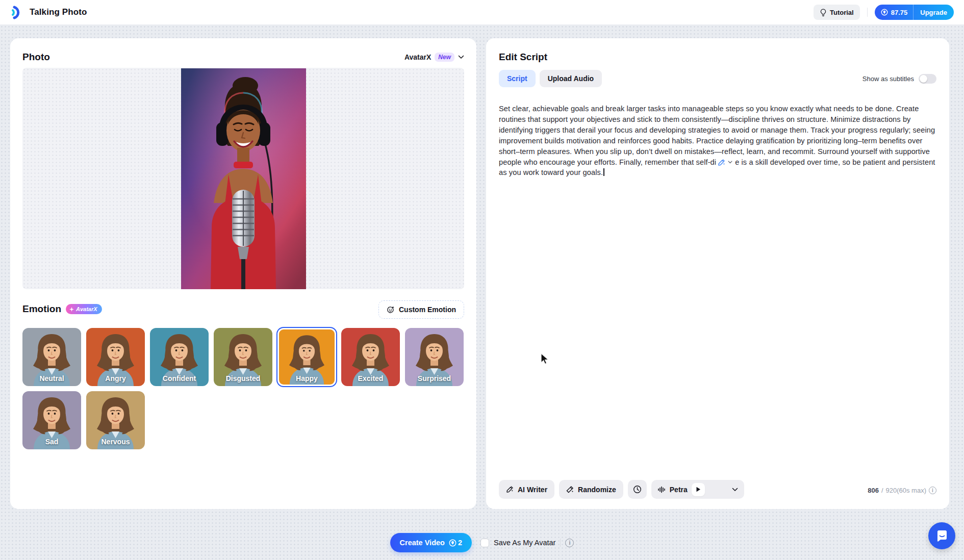  Describe the element at coordinates (721, 162) in the screenshot. I see `ai-pen-icon` at that location.